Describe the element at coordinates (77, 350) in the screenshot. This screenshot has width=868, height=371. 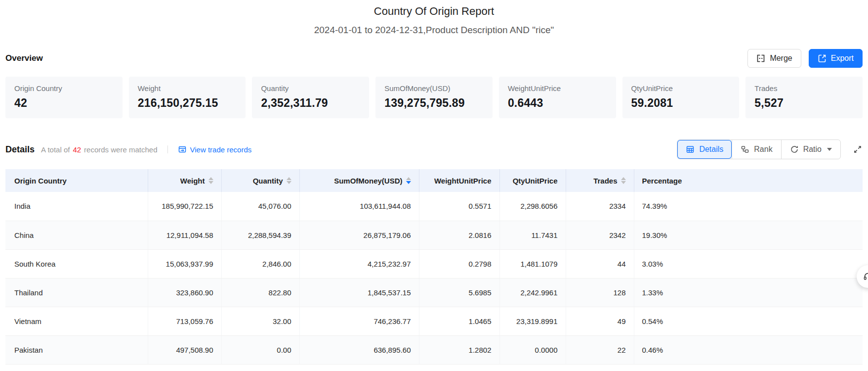
I see `cell-origin-country: Pakistan` at that location.